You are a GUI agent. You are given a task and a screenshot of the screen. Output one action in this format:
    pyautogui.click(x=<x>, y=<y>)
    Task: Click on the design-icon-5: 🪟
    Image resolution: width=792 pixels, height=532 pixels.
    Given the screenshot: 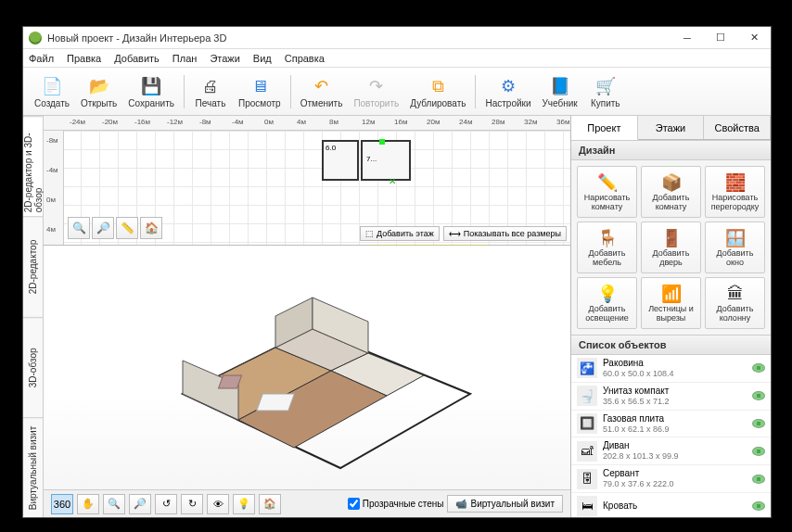 What is the action you would take?
    pyautogui.click(x=735, y=238)
    